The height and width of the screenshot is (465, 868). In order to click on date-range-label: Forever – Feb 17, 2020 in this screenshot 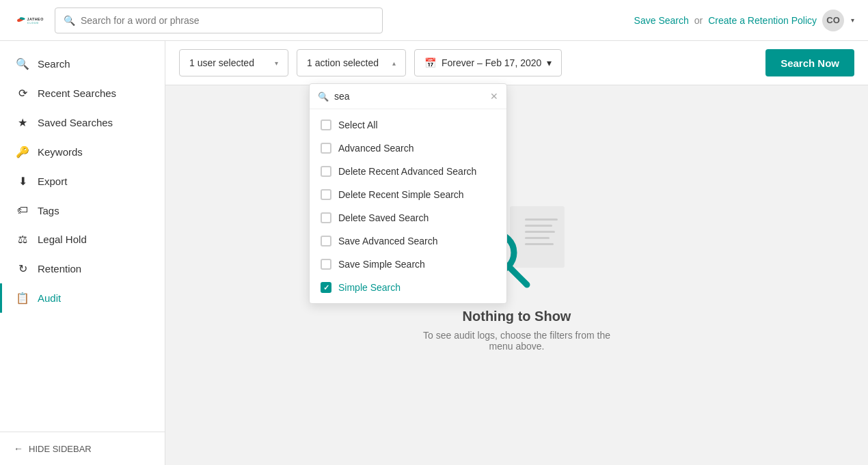, I will do `click(491, 63)`.